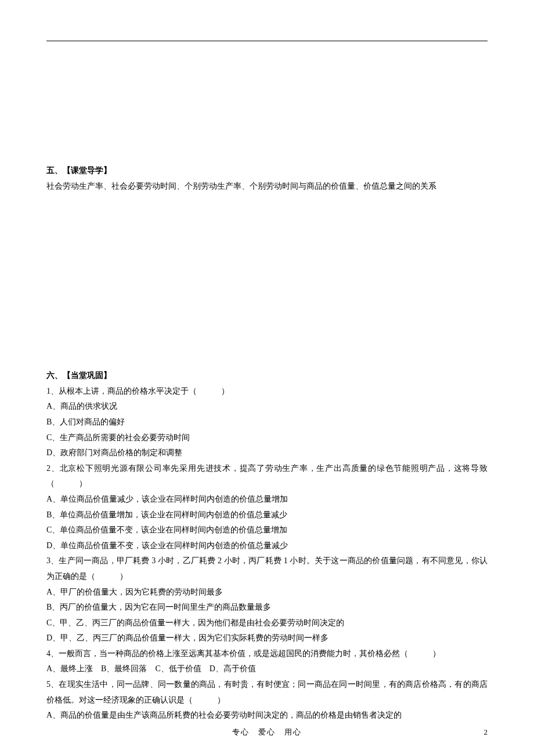  Describe the element at coordinates (267, 639) in the screenshot. I see `q3-option-d: D、甲、乙、丙三厂的商品价值量一样大，因为它们实际耗费的劳动时间一样多` at that location.